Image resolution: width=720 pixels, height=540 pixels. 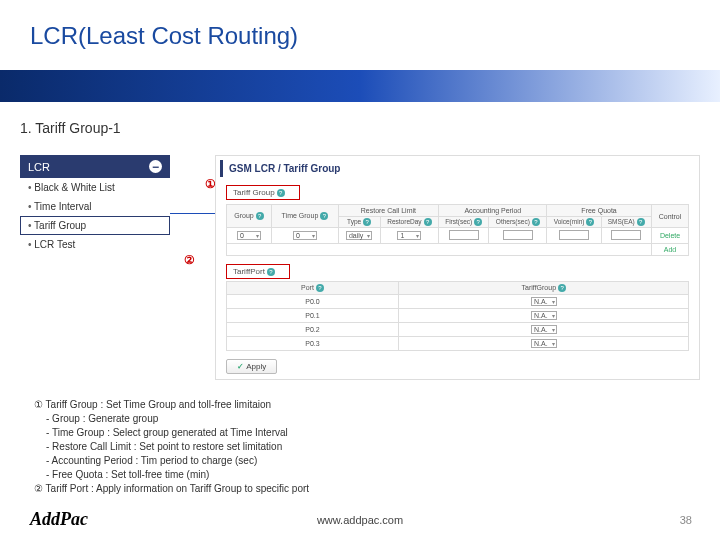 I want to click on panel-title: GSM LCR / Tariff Group, so click(x=458, y=168).